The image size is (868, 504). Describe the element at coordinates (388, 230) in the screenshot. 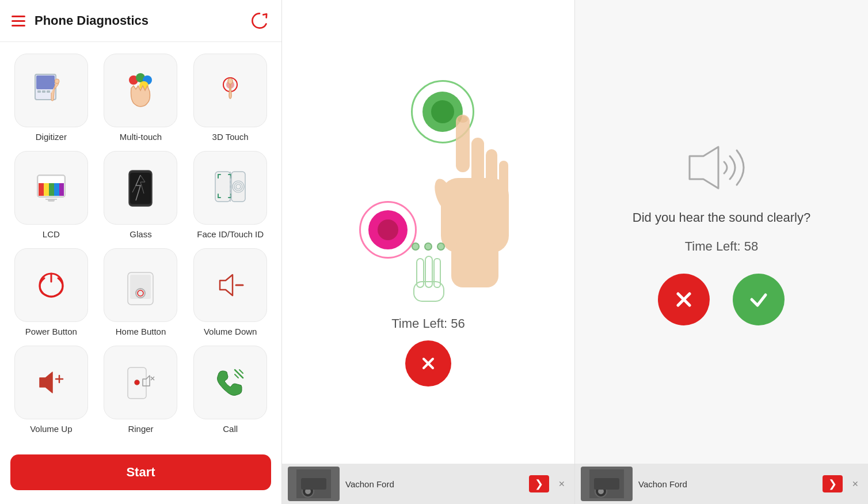

I see `pink-target-inner` at that location.